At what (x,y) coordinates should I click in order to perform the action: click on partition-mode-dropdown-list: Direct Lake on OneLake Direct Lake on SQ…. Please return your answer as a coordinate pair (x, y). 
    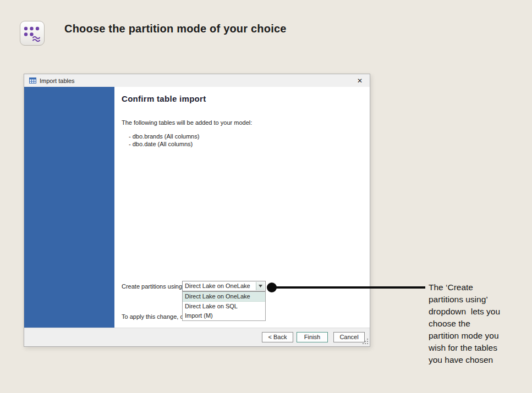
    Looking at the image, I should click on (224, 306).